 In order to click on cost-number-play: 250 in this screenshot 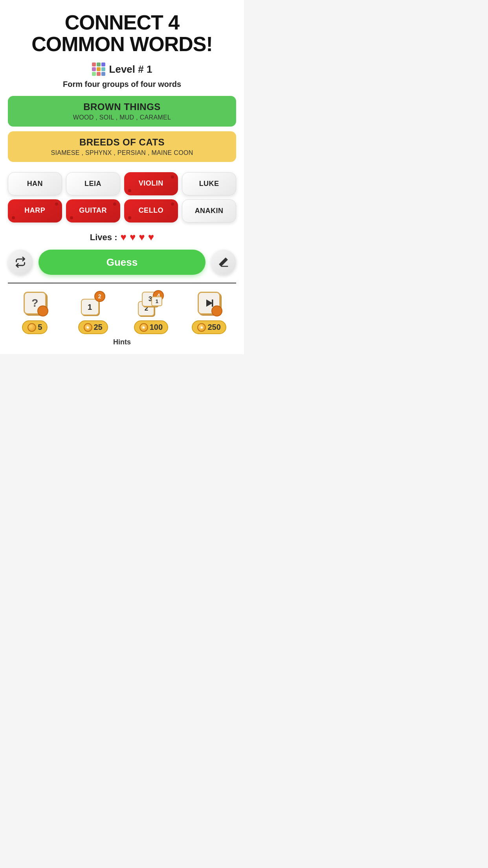, I will do `click(214, 327)`.